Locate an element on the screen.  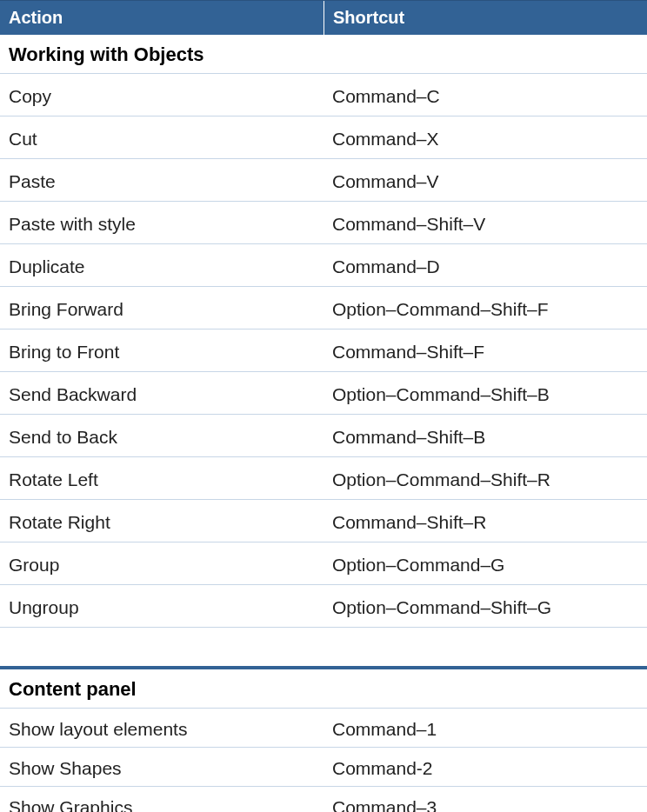
cell-shortcut: Option–Command–Shift–B is located at coordinates (485, 393).